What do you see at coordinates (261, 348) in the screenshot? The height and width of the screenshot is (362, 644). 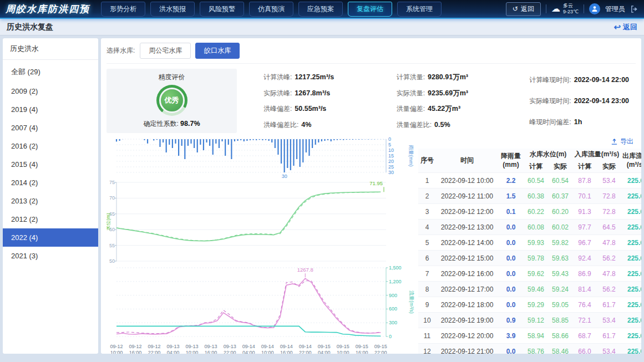 I see `x-axis-labels: 09-1210:0009-1216:0009-1222:0009-1304:00…` at bounding box center [261, 348].